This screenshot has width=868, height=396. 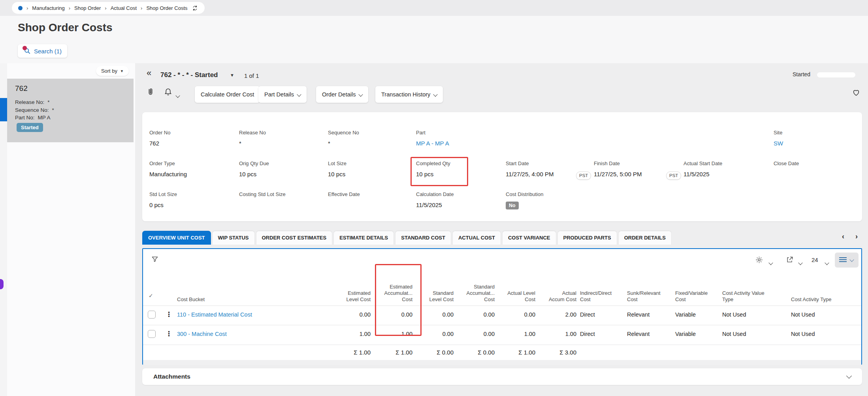 What do you see at coordinates (344, 143) in the screenshot?
I see `field-value: *` at bounding box center [344, 143].